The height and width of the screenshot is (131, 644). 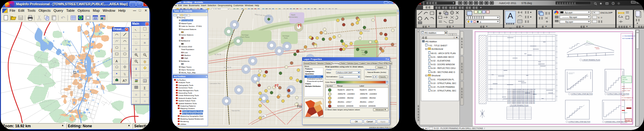 I want to click on svg-text: Criand P Railroad, so click(x=363, y=31).